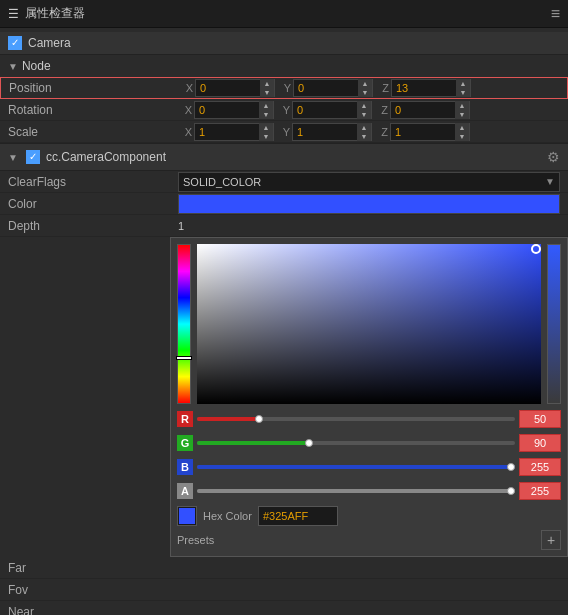 This screenshot has height=615, width=568. Describe the element at coordinates (431, 88) in the screenshot. I see `pos-z-wrapper: ▲ ▼` at that location.